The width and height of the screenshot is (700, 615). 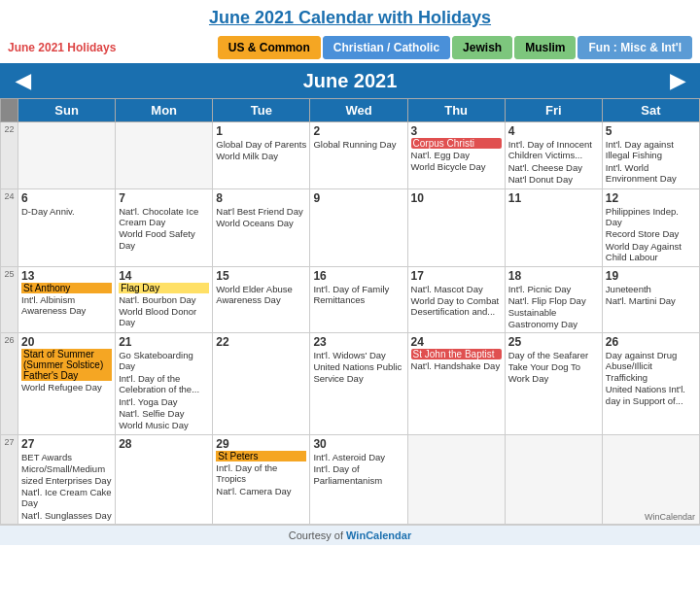 I want to click on week-header, so click(x=10, y=111).